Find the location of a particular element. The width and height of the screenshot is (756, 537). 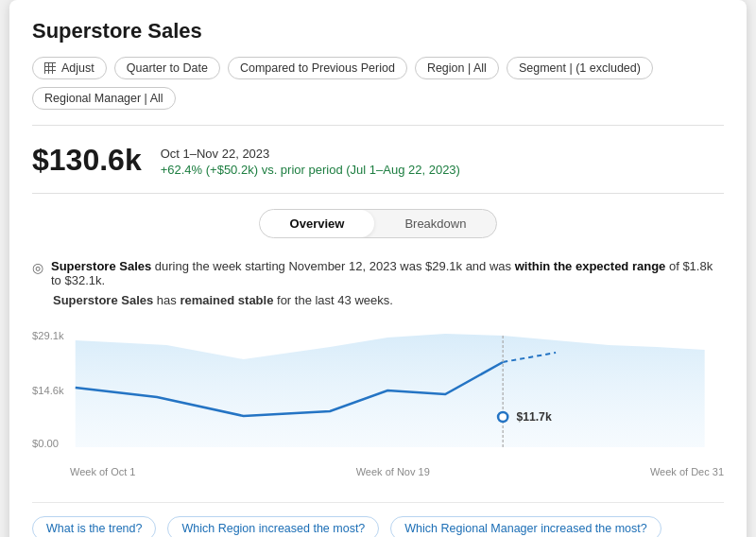

insight-section: ◎ Superstore Sales during the week start… is located at coordinates (378, 286).